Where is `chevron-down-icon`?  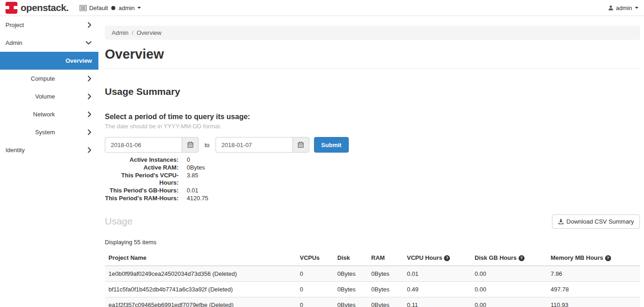 chevron-down-icon is located at coordinates (89, 43).